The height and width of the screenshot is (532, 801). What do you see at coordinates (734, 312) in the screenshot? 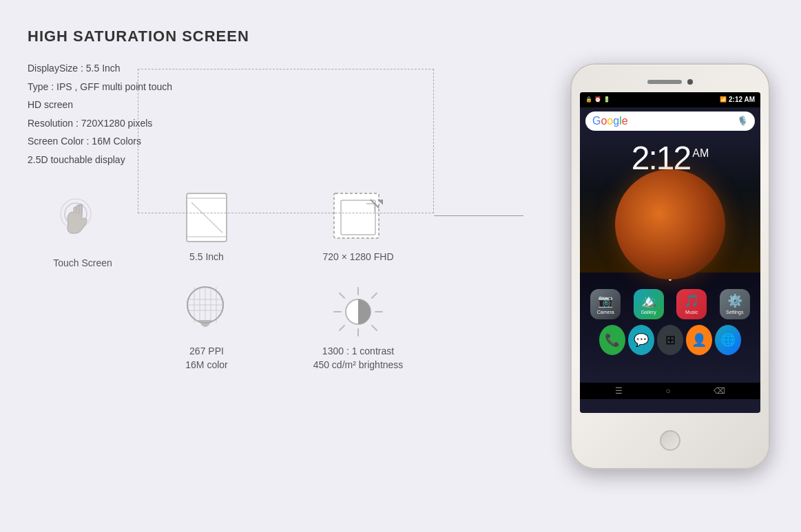
I see `settings-label: Settings` at bounding box center [734, 312].